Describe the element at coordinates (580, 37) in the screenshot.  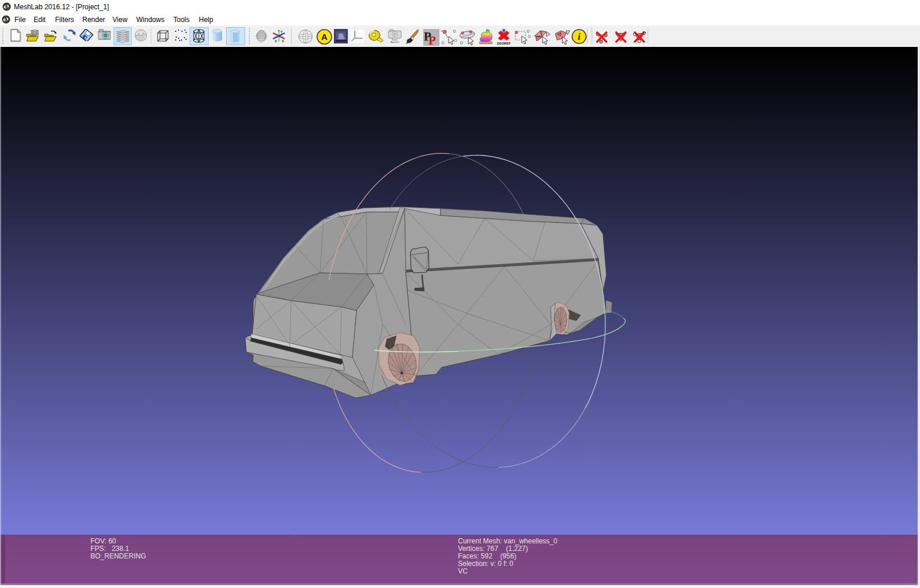
I see `svg-text: i` at that location.